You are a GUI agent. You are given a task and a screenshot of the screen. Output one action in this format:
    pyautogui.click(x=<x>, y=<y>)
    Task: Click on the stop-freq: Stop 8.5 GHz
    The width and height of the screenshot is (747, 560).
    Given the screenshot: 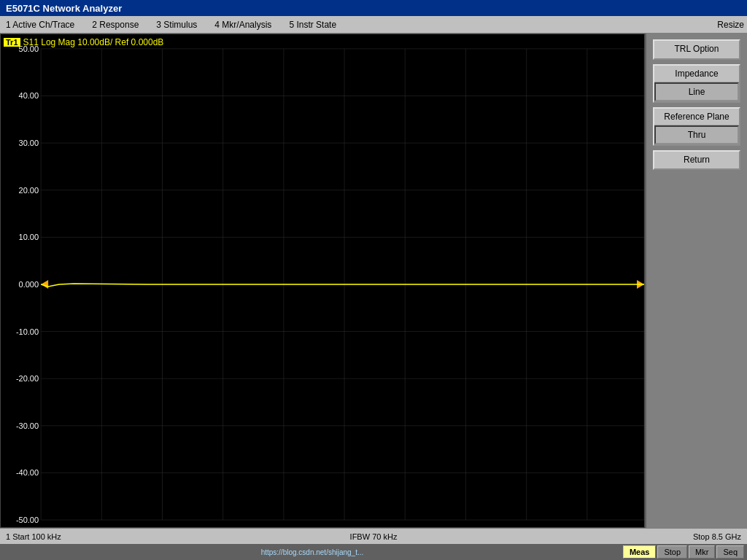 What is the action you would take?
    pyautogui.click(x=619, y=537)
    